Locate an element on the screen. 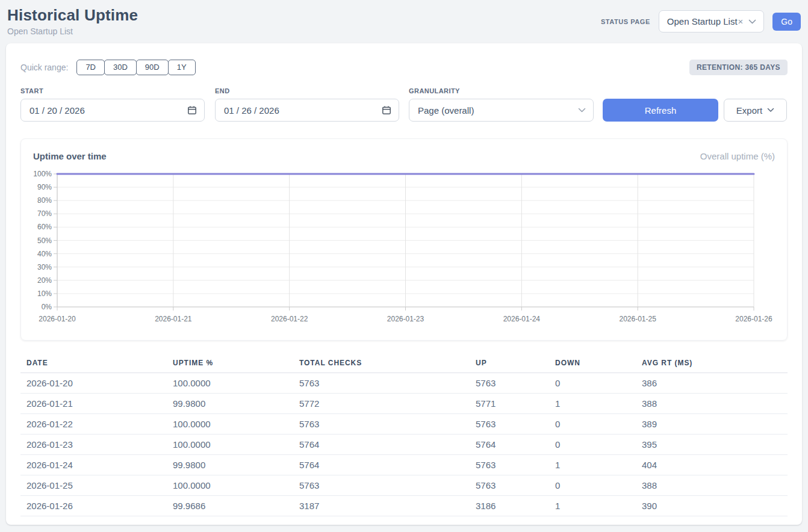 This screenshot has width=808, height=532. end-date-field: END 01 / 26 / 2026 is located at coordinates (307, 105).